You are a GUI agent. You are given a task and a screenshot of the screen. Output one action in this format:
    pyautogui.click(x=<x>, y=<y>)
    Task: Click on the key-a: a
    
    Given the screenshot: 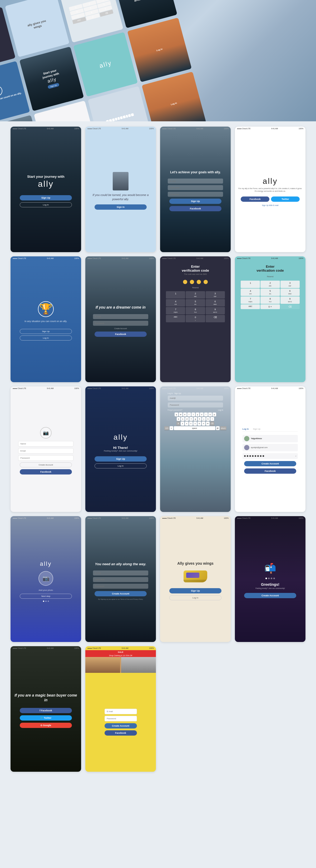 What is the action you would take?
    pyautogui.click(x=178, y=419)
    